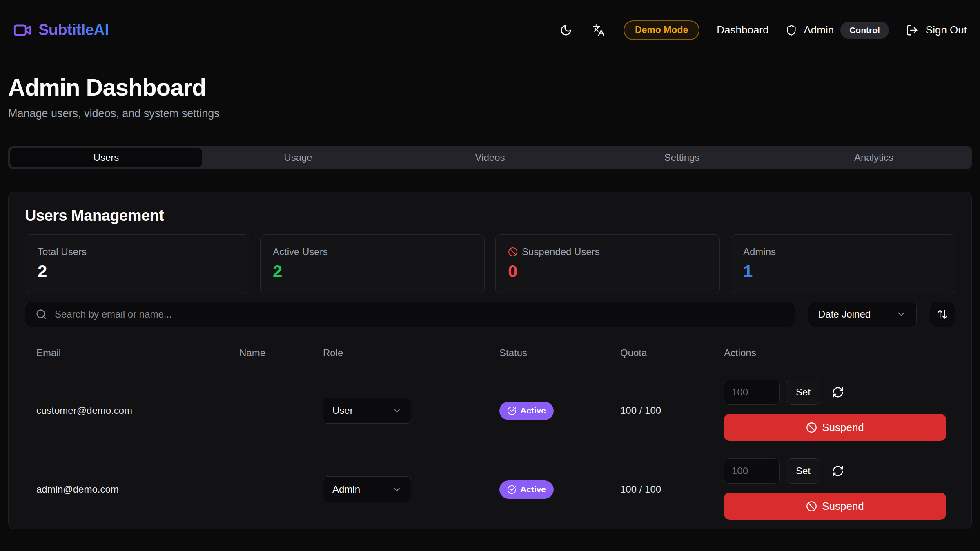  I want to click on tab-usage: Usage, so click(298, 158).